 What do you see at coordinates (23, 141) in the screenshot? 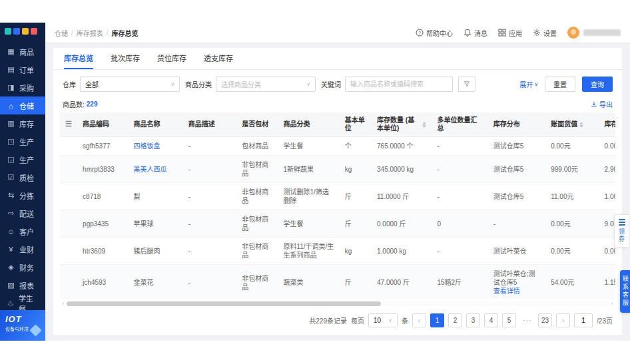
I see `sidebar-item-production: ◳生产` at bounding box center [23, 141].